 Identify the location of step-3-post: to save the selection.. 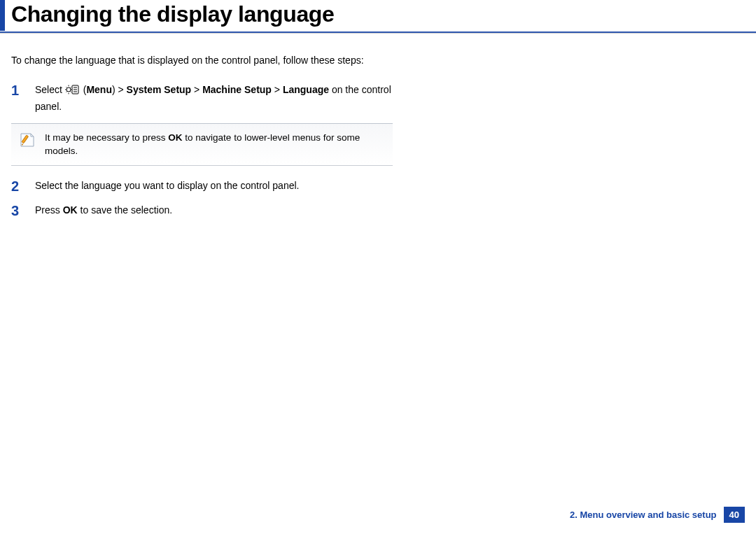
(125, 210).